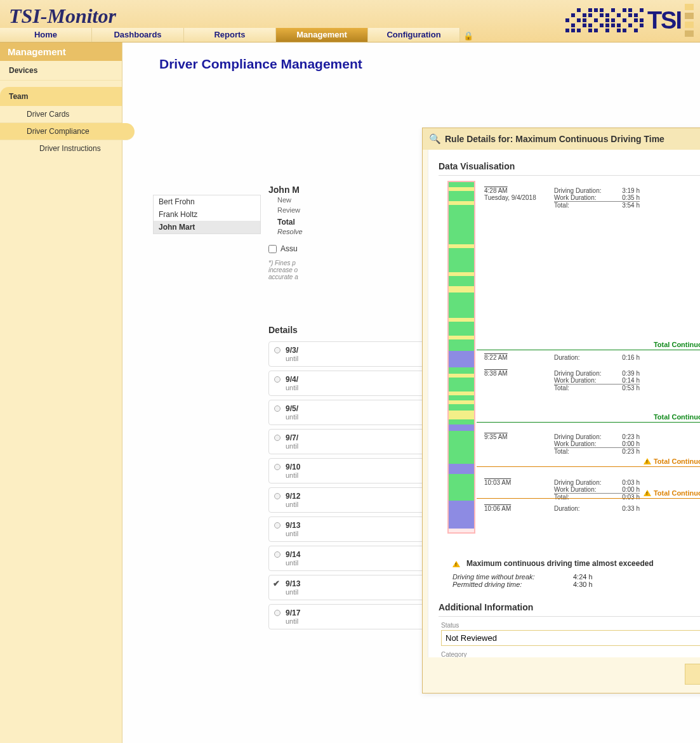  What do you see at coordinates (664, 20) in the screenshot?
I see `logo-text: TSI` at bounding box center [664, 20].